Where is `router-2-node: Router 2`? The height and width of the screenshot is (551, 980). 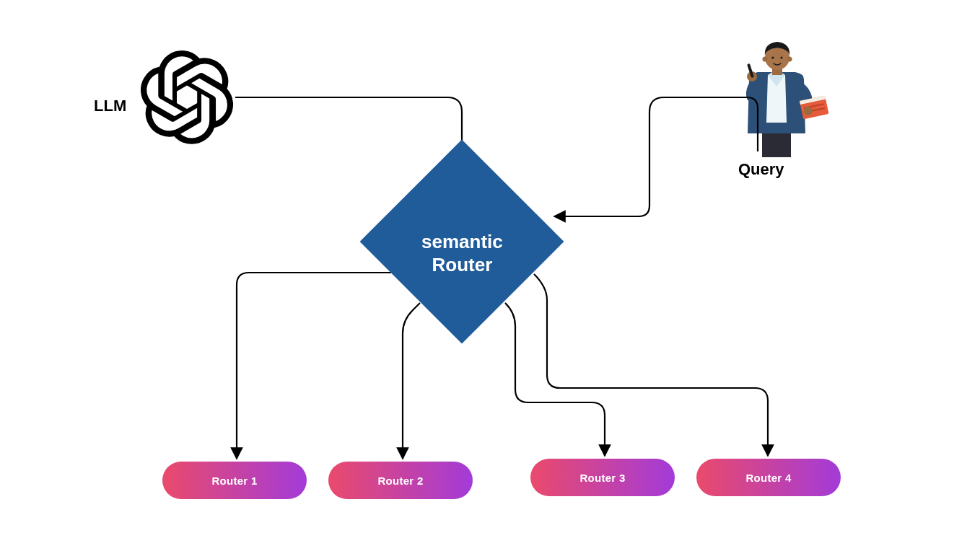
router-2-node: Router 2 is located at coordinates (401, 480).